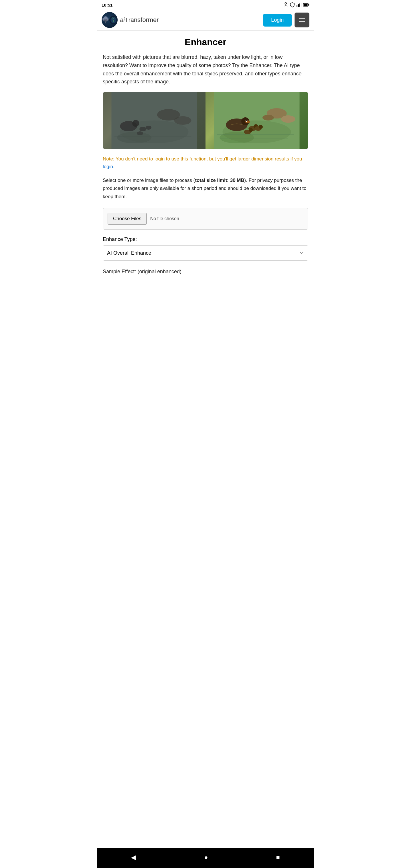 Image resolution: width=411 pixels, height=868 pixels. What do you see at coordinates (107, 5) in the screenshot?
I see `status-time: 10:51` at bounding box center [107, 5].